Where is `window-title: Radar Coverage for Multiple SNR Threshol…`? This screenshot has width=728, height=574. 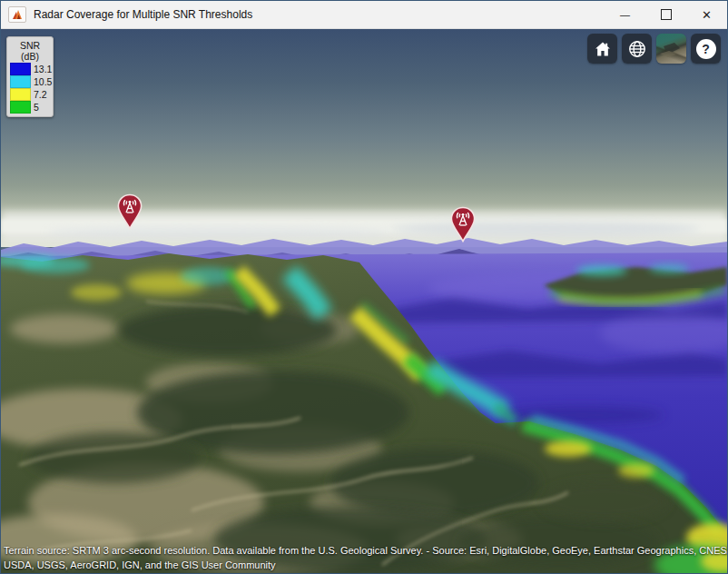 window-title: Radar Coverage for Multiple SNR Threshol… is located at coordinates (143, 15).